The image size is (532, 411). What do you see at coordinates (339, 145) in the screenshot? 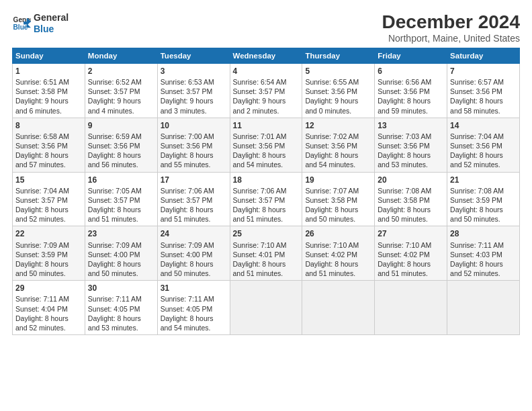
I see `calendar-cell: 12Sunrise: 7:02 AMSunset: 3:56 PMDayligh…` at bounding box center [339, 145].